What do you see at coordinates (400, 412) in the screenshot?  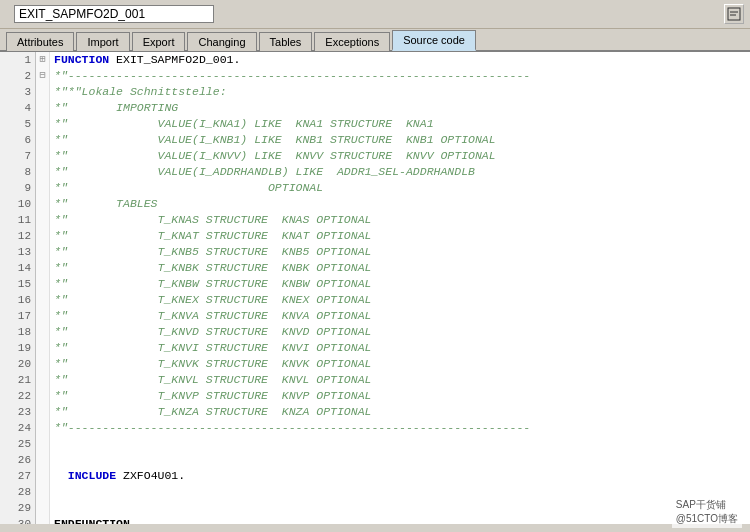 I see `code-line: *" T_KNZA STRUCTURE KNZA OPTIONAL` at bounding box center [400, 412].